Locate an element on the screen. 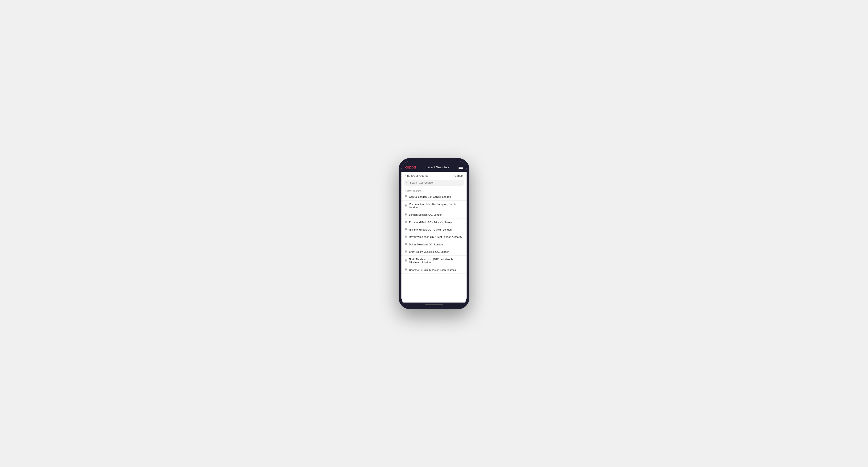 Image resolution: width=868 pixels, height=467 pixels. course-list-item: Coombe Hill GC, Kingston upon Thames is located at coordinates (434, 270).